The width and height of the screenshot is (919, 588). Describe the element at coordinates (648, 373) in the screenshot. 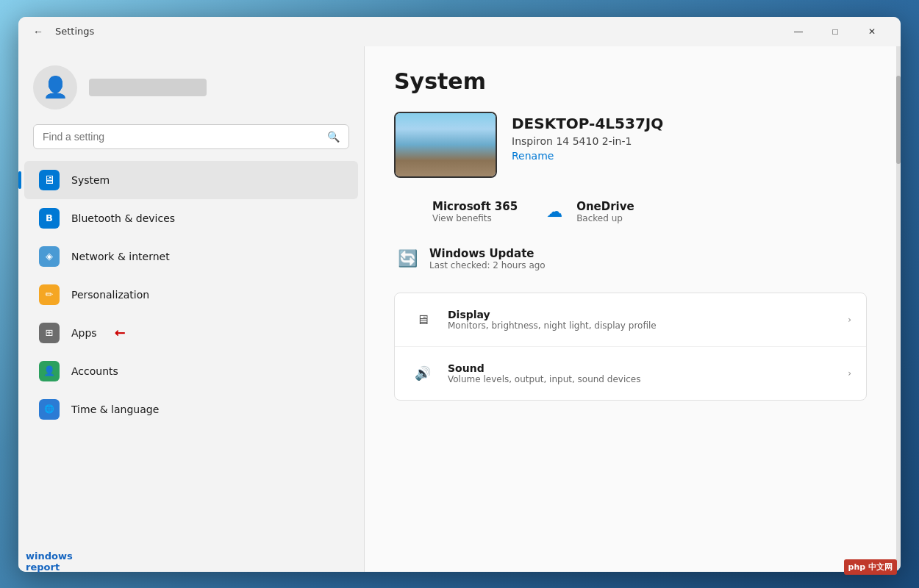

I see `sound-info: Sound Volume levels, output, input, soun…` at that location.